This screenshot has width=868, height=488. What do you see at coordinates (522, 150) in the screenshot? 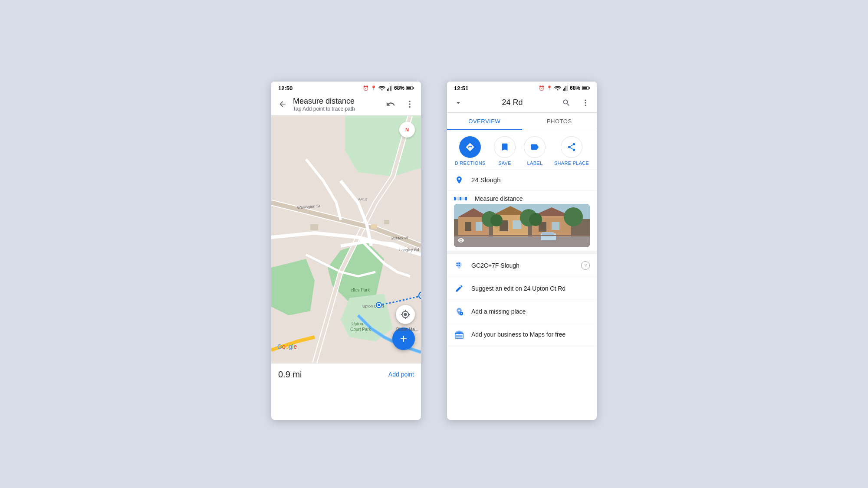
I see `action-buttons: DIRECTIONS SAVE LABEL` at bounding box center [522, 150].